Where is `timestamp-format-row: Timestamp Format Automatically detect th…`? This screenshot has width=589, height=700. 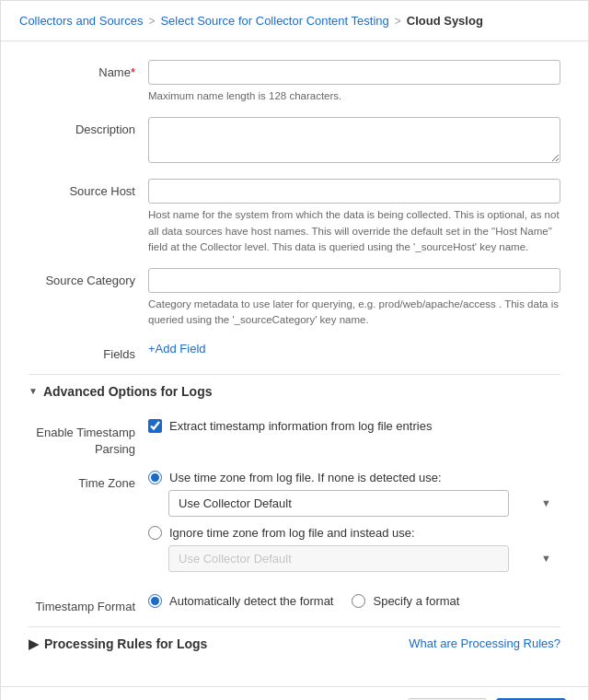
timestamp-format-row: Timestamp Format Automatically detect th… is located at coordinates (294, 604).